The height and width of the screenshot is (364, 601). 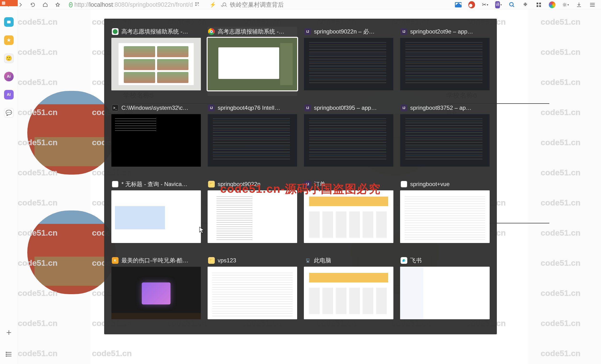 What do you see at coordinates (156, 214) in the screenshot?
I see `switcher-window: * 无标题 - 查询 - Navica…` at bounding box center [156, 214].